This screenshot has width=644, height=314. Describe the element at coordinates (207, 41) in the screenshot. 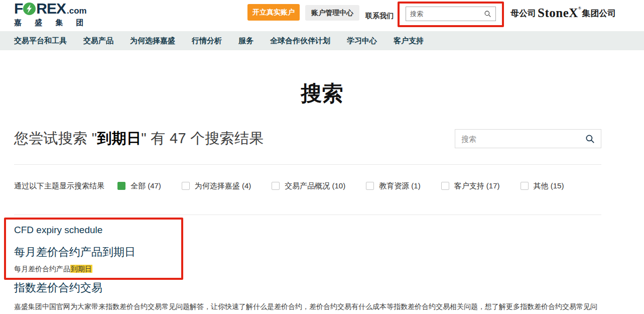

I see `nav-item-market-analysis: 行情分析` at that location.